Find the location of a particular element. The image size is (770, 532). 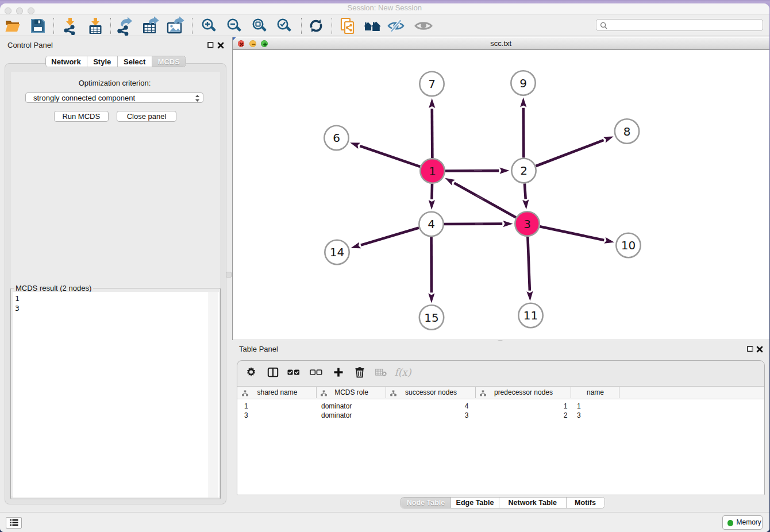

control-panel-tabs: NetworkStyleSelectMCDS is located at coordinates (116, 61).